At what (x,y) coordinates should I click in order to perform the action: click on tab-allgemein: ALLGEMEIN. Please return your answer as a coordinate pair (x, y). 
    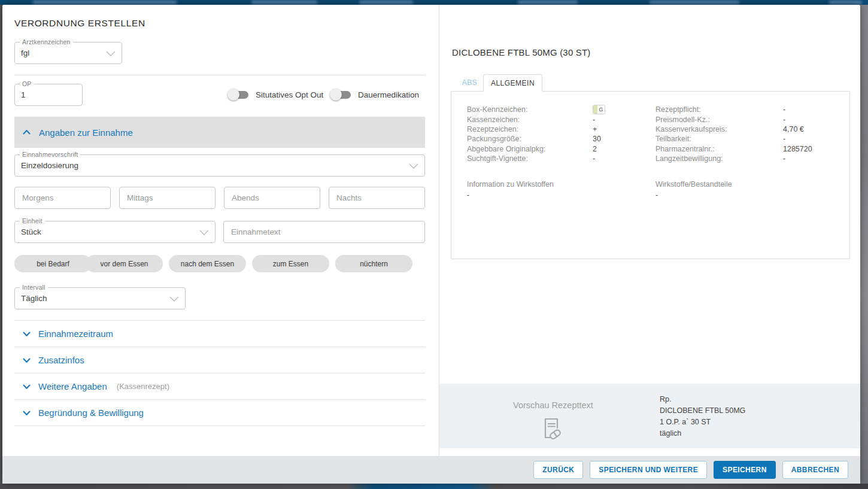
    Looking at the image, I should click on (512, 83).